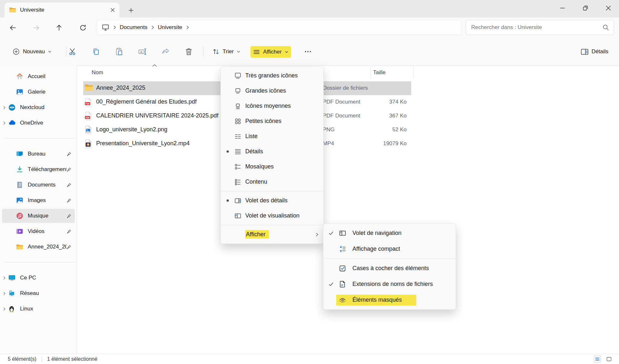 The width and height of the screenshot is (619, 364). Describe the element at coordinates (38, 293) in the screenshot. I see `sidebar-item-reseau: Réseau` at that location.